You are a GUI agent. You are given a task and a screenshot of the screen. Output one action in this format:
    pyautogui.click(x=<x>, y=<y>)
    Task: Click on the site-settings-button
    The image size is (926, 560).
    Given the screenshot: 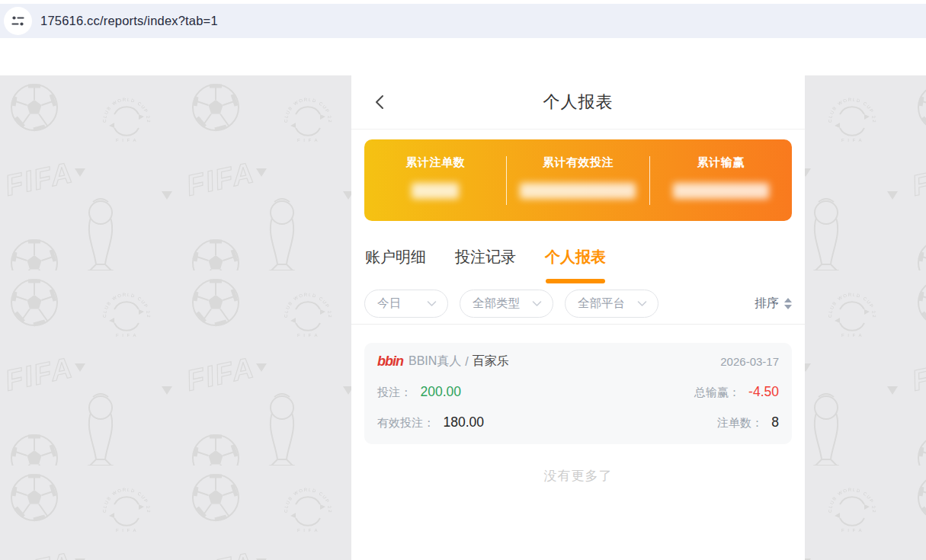 What is the action you would take?
    pyautogui.click(x=18, y=21)
    